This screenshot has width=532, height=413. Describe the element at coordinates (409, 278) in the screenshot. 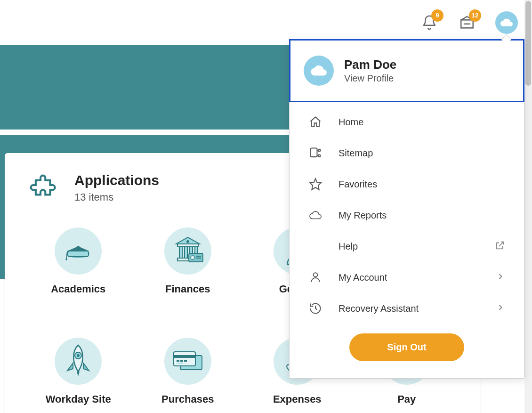

I see `menu-label: My Account` at that location.